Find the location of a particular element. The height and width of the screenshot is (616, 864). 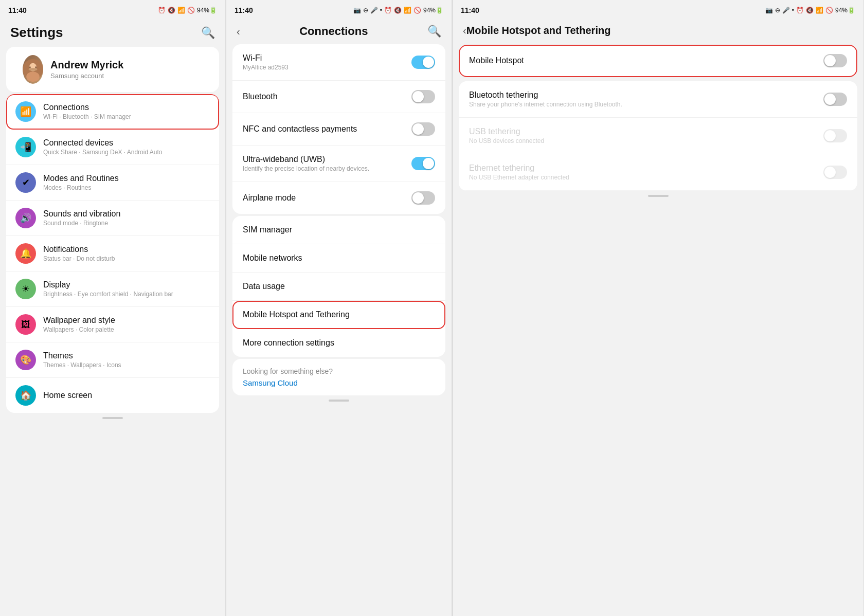

conn-label-wifi: Wi-Fi is located at coordinates (327, 58).